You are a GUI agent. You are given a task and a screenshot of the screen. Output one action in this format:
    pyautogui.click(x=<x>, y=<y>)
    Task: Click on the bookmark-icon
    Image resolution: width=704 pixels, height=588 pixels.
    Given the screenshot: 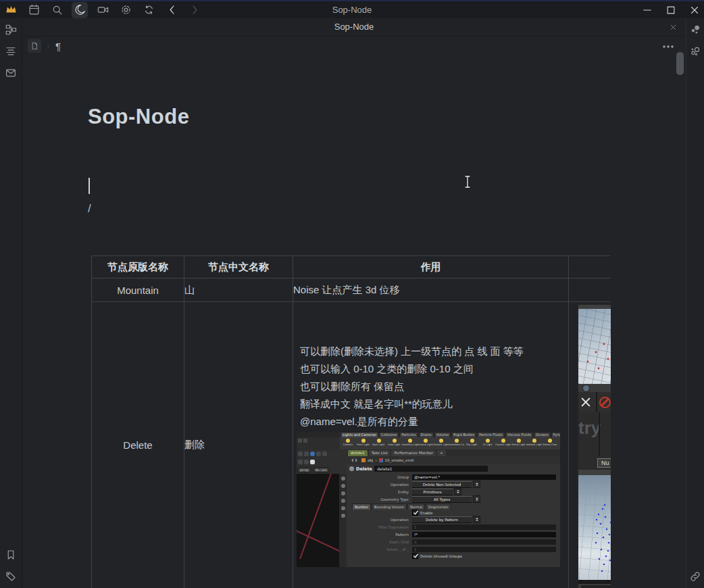 What is the action you would take?
    pyautogui.click(x=11, y=555)
    